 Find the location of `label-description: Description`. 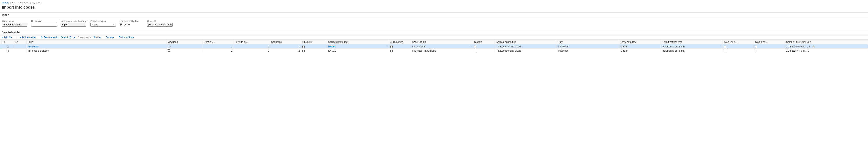

label-description: Description is located at coordinates (44, 21).